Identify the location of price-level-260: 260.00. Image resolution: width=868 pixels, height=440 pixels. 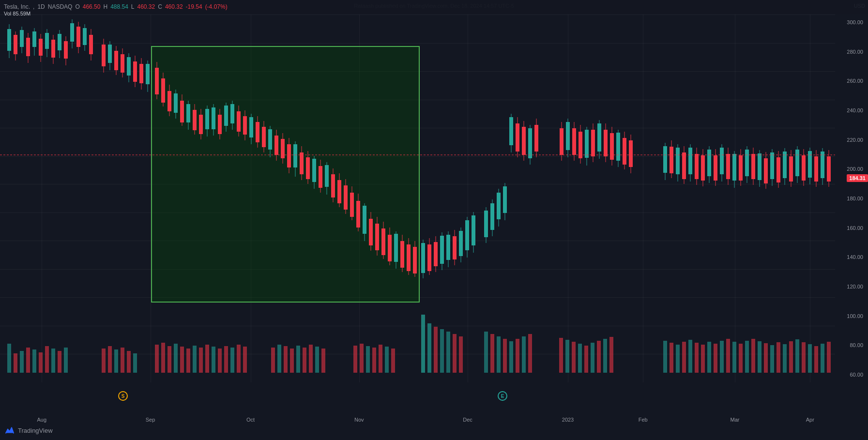
(851, 81).